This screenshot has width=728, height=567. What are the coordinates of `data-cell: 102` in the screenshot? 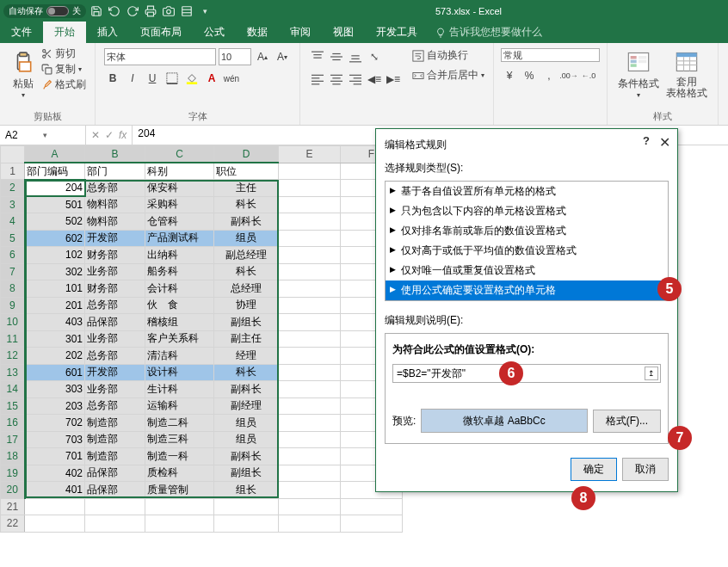 It's located at (55, 256).